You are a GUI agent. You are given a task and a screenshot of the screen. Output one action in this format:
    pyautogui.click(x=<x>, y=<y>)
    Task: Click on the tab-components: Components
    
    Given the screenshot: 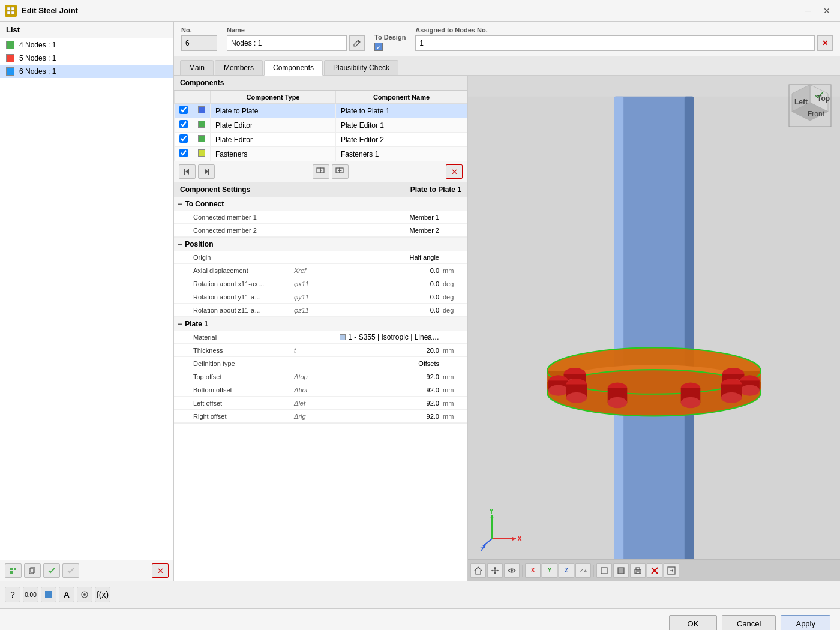 What is the action you would take?
    pyautogui.click(x=293, y=68)
    